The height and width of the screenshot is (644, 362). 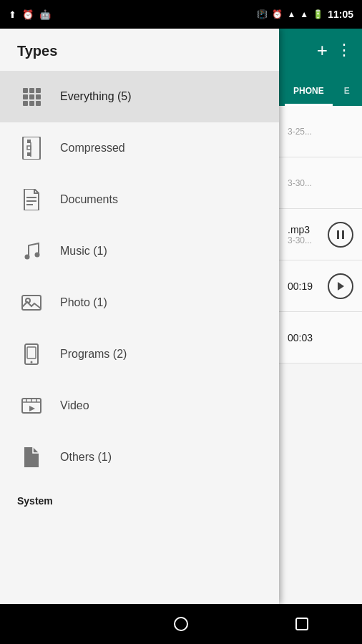 What do you see at coordinates (28, 14) in the screenshot?
I see `alarm-icon: ⏰` at bounding box center [28, 14].